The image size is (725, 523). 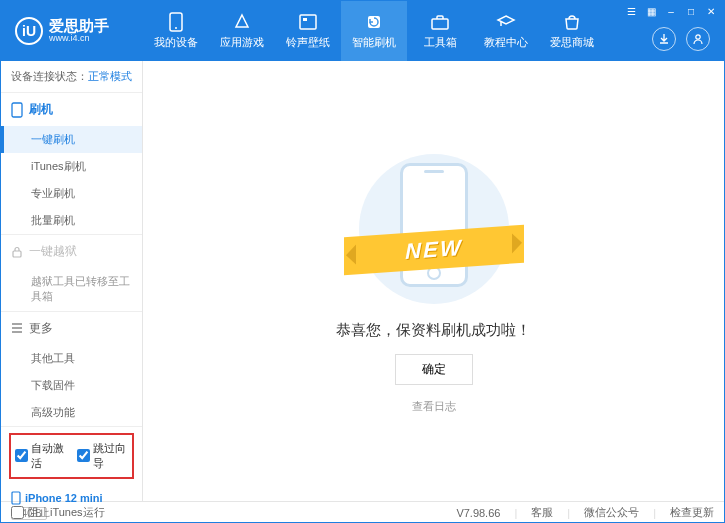 I want to click on header-right, so click(x=681, y=39).